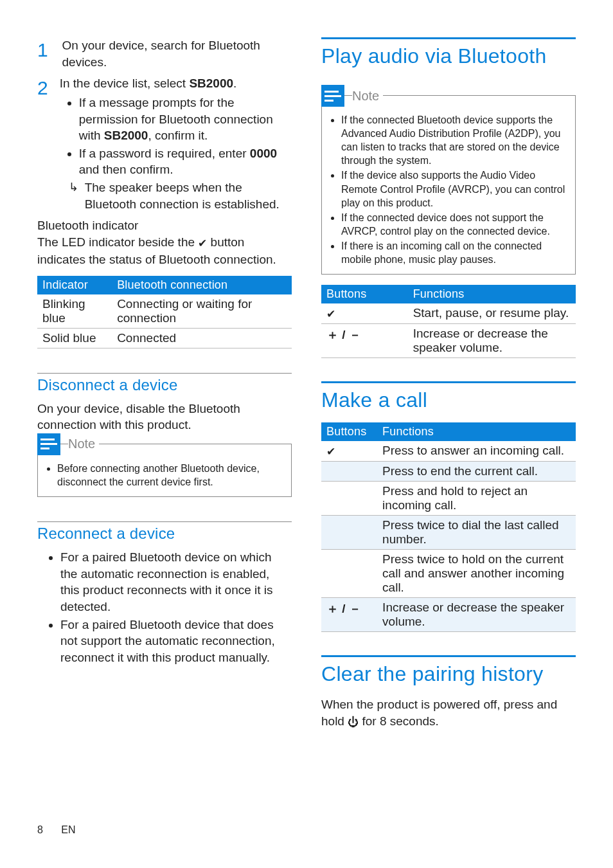 This screenshot has height=868, width=613. Describe the element at coordinates (44, 54) in the screenshot. I see `step-number: 1` at that location.